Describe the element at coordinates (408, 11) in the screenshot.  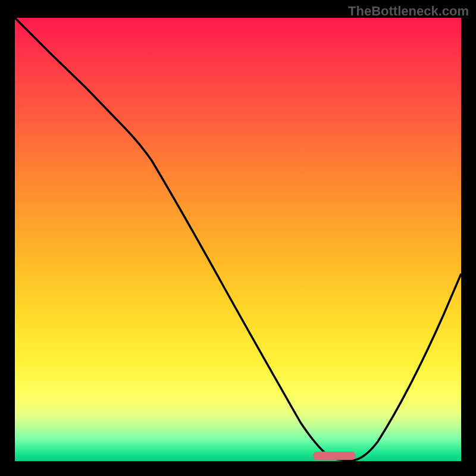
I see `watermark-text: TheBottleneck.com` at that location.